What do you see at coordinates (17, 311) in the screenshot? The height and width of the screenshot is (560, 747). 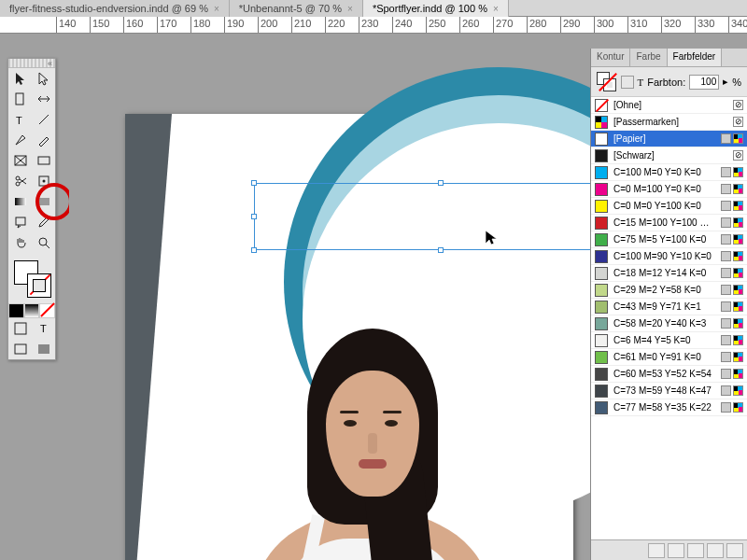 I see `apply-color-button` at bounding box center [17, 311].